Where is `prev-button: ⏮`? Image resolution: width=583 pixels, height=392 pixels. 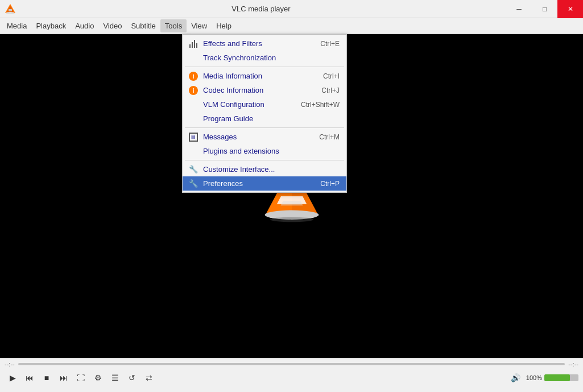 prev-button: ⏮ is located at coordinates (30, 378).